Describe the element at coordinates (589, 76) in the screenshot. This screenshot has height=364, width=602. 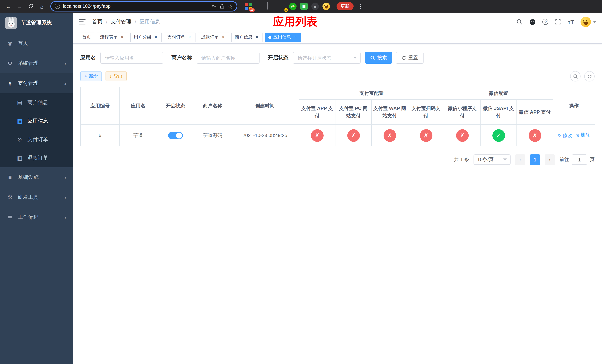
I see `refresh-icon` at that location.